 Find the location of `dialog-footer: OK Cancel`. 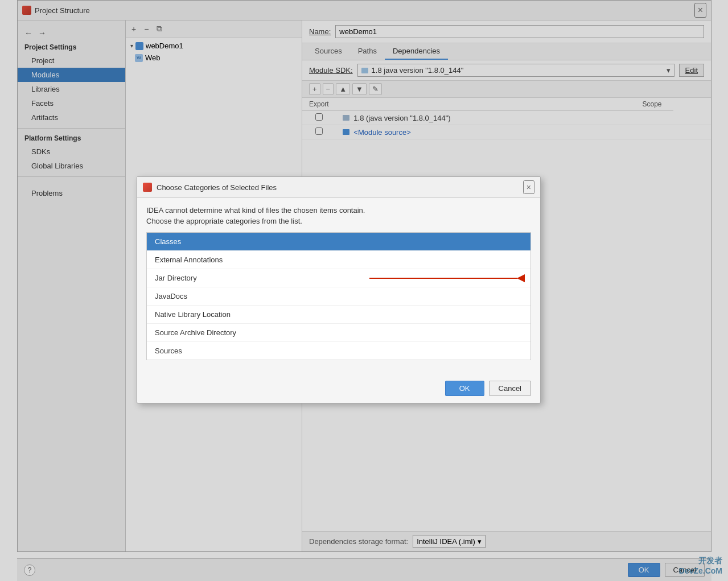

dialog-footer: OK Cancel is located at coordinates (339, 389).